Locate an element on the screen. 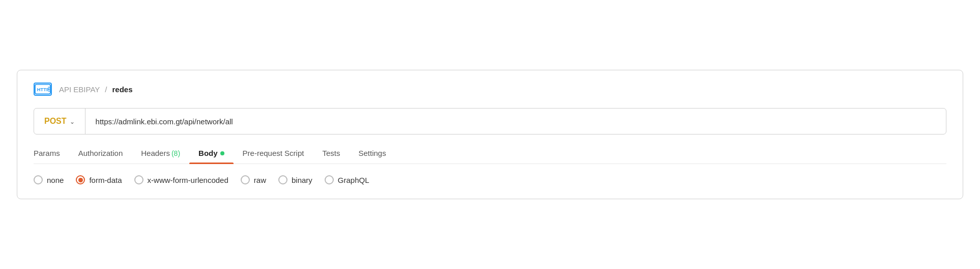  radio-label-form-data: form-data is located at coordinates (105, 180).